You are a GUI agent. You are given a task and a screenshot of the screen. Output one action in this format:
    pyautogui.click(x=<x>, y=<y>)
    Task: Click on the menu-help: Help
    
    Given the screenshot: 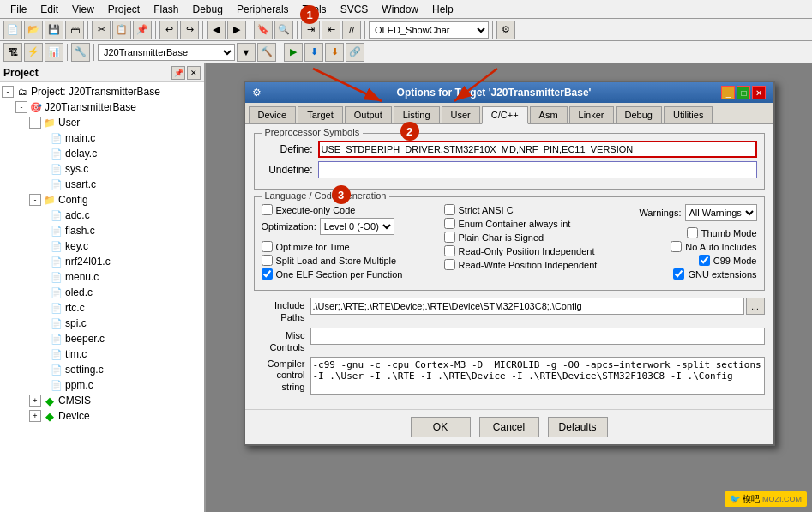 What is the action you would take?
    pyautogui.click(x=442, y=9)
    